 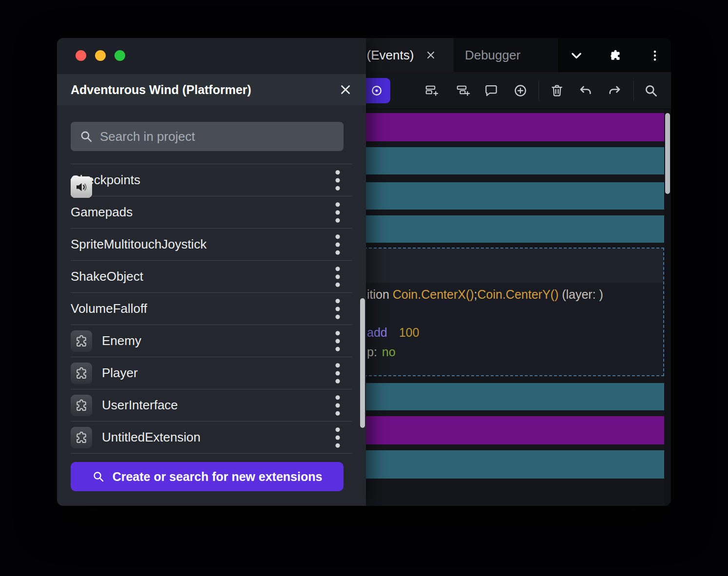 I want to click on tab-debugger: Debugger, so click(x=493, y=55).